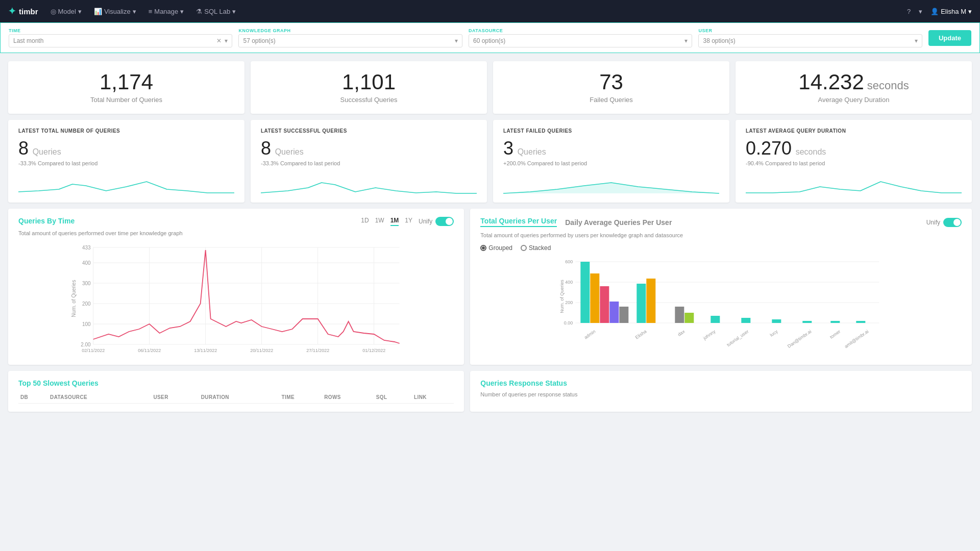 The width and height of the screenshot is (980, 551). Describe the element at coordinates (519, 222) in the screenshot. I see `queries-per-user-title: Total Queries Per User` at that location.